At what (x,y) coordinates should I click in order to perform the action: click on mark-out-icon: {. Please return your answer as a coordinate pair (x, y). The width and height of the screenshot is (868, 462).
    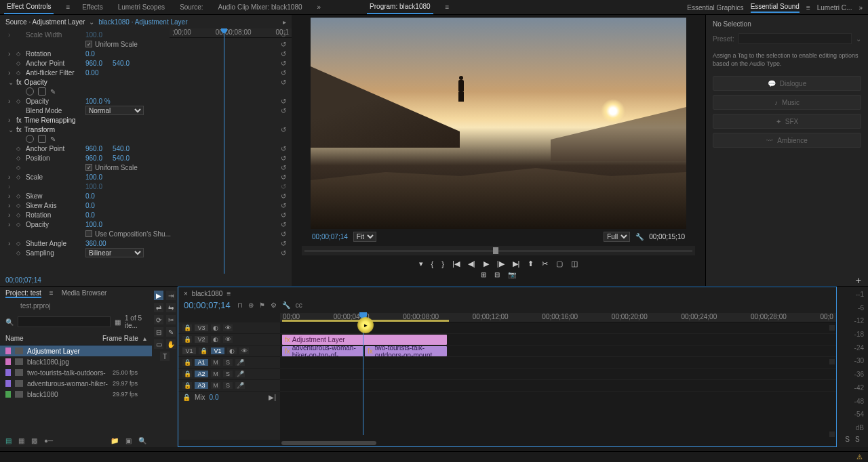
    Looking at the image, I should click on (433, 264).